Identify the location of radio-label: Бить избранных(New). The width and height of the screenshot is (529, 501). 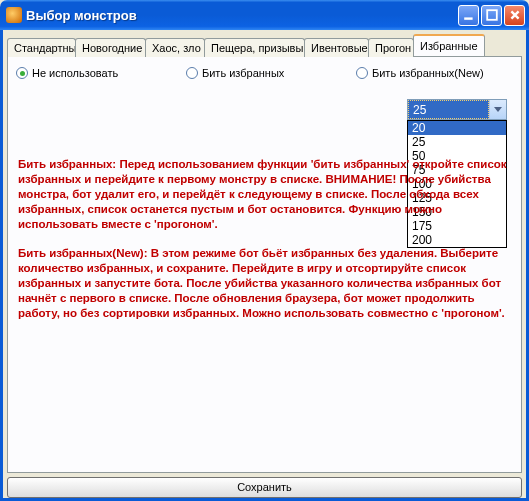
(428, 73).